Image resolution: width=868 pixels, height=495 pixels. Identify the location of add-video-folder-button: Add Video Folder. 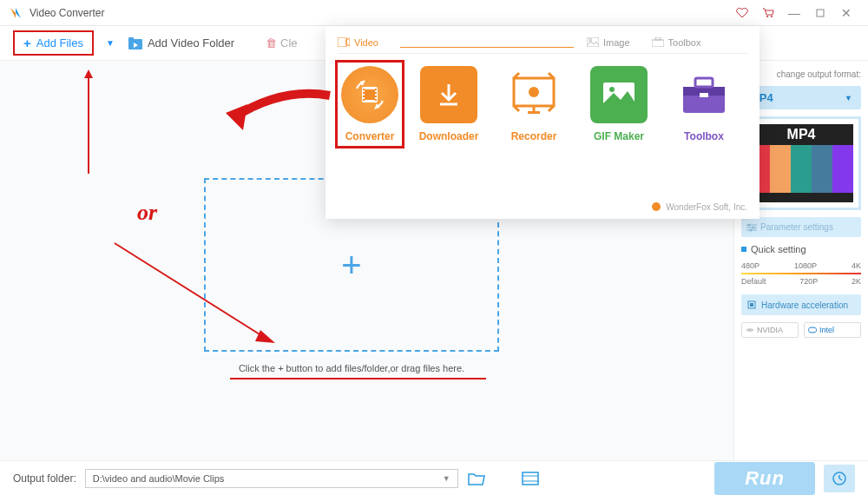
(181, 43).